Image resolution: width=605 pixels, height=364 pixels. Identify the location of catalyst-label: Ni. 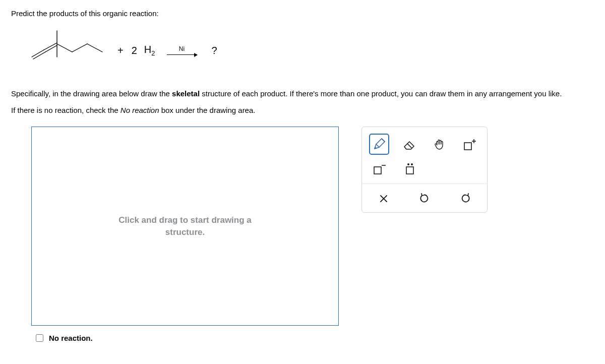
(182, 49).